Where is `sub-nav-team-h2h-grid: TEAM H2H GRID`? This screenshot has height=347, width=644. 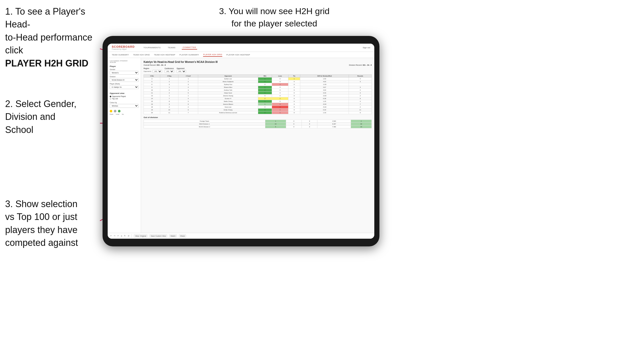 sub-nav-team-h2h-grid: TEAM H2H GRID is located at coordinates (142, 55).